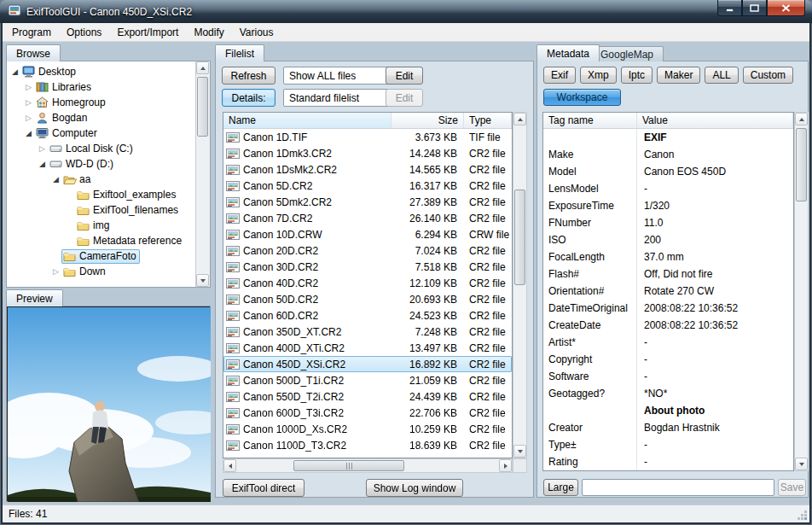  Describe the element at coordinates (669, 308) in the screenshot. I see `metadata-row-datetimeoriginal: DateTimeOriginal2008:08:22 10:36:52` at that location.